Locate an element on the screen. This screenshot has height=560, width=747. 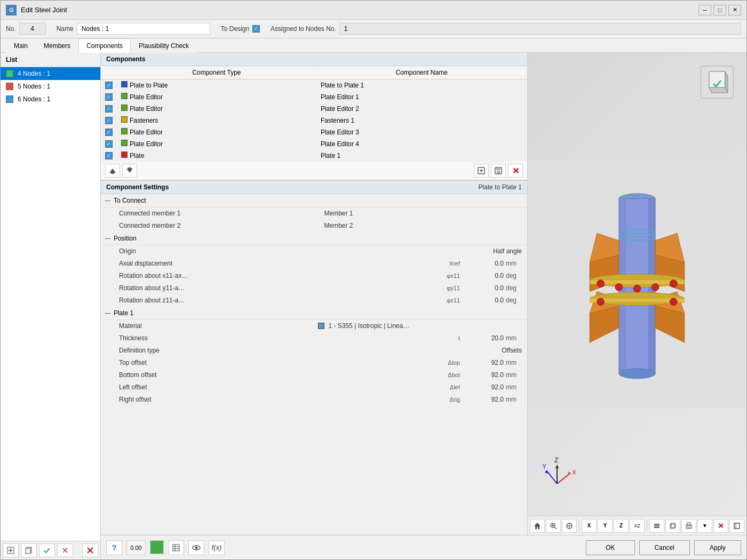
green-box-button is located at coordinates (157, 547).